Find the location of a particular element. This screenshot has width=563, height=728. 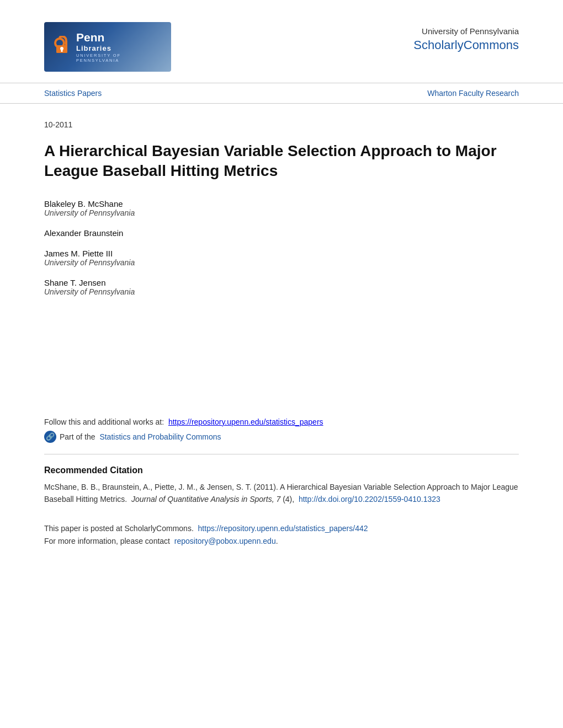

wharton-faculty-link: Wharton Faculty Research is located at coordinates (473, 93).